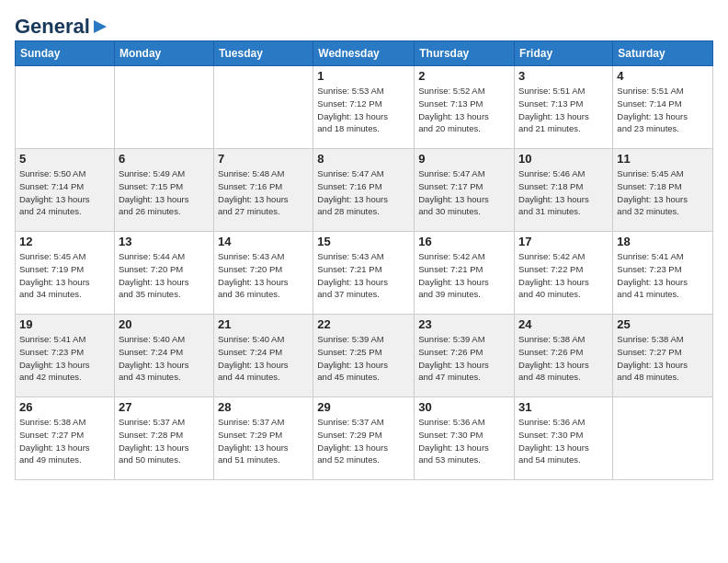 The height and width of the screenshot is (563, 728). I want to click on day-number: 21, so click(263, 324).